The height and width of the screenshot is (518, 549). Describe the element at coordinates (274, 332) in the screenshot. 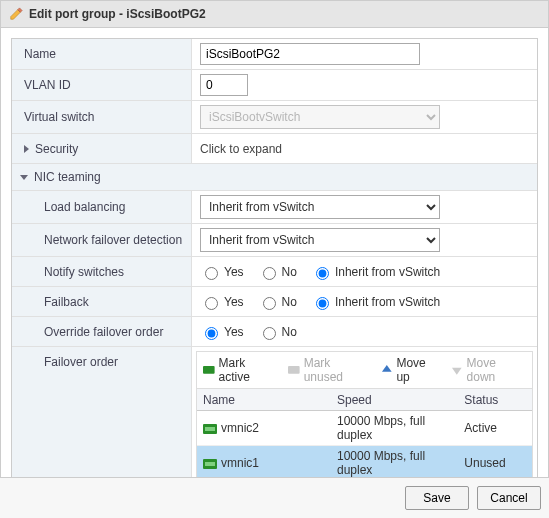

I see `row-override: Override failover order Yes No` at that location.